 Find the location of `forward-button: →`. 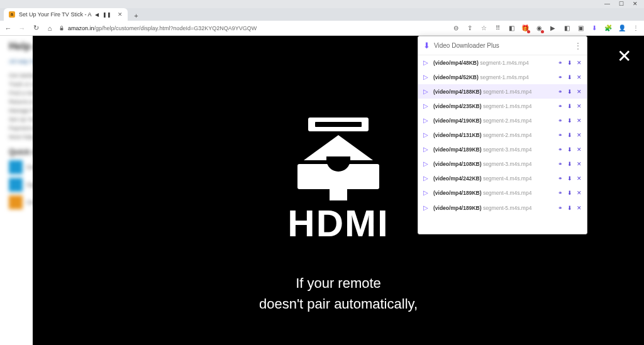

forward-button: → is located at coordinates (22, 28).